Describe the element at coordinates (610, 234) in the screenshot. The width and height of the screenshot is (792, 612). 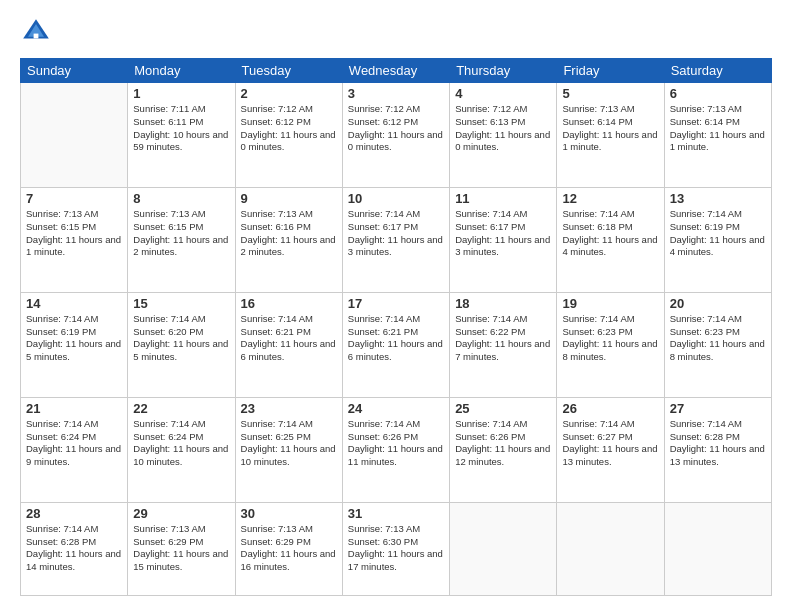
I see `day-info: Sunrise: 7:14 AM Sunset: 6:18 PM Dayligh…` at that location.